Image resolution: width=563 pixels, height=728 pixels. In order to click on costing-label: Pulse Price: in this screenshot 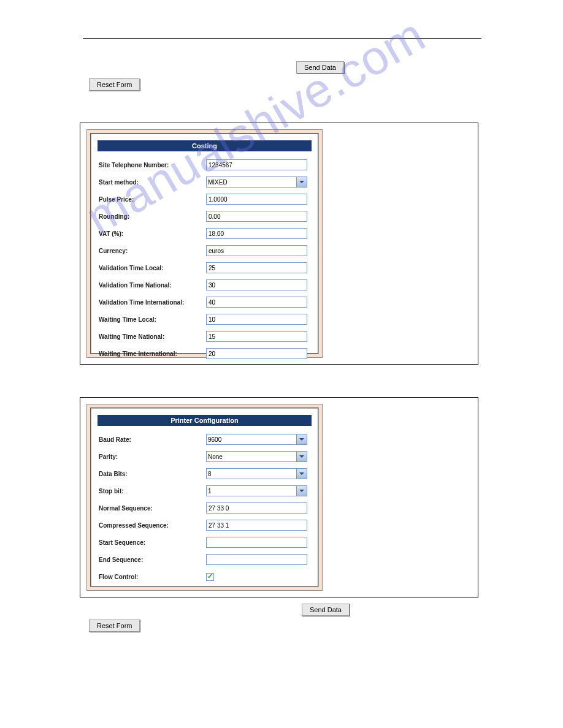, I will do `click(152, 200)`.